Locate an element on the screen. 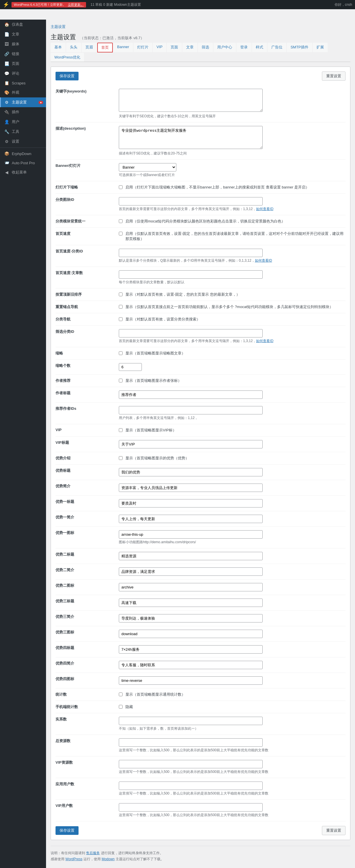 The image size is (355, 868). advantage-intro-text-input is located at coordinates (191, 488).